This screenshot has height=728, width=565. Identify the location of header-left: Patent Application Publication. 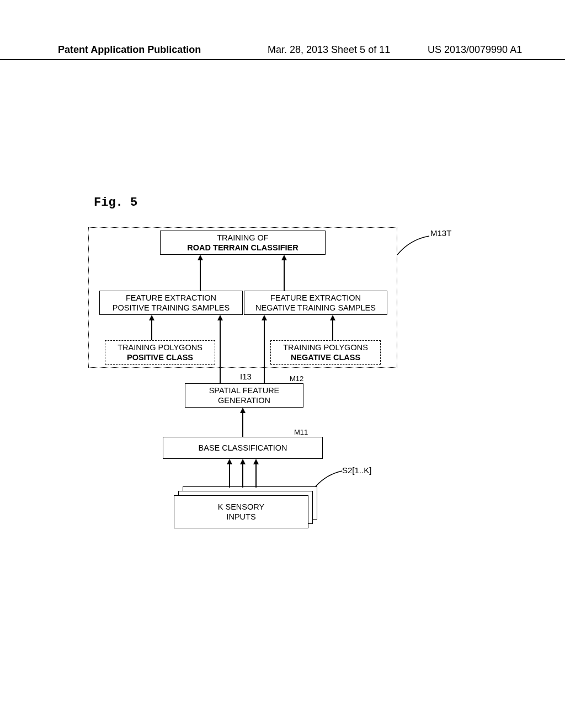
(134, 50).